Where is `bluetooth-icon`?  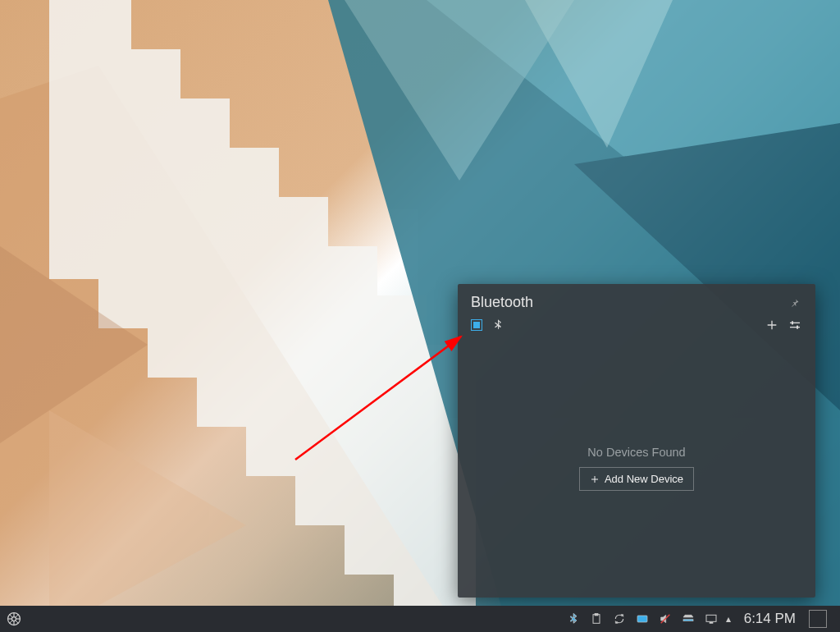 bluetooth-icon is located at coordinates (498, 325).